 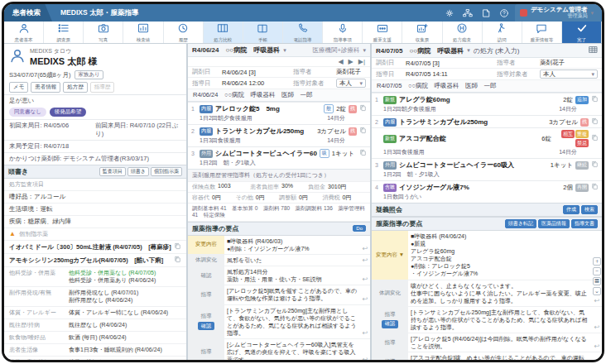 I want to click on prescription-row: 3外用シムビコートタービュヘイラー60吸入1キット継続, so click(x=487, y=164).